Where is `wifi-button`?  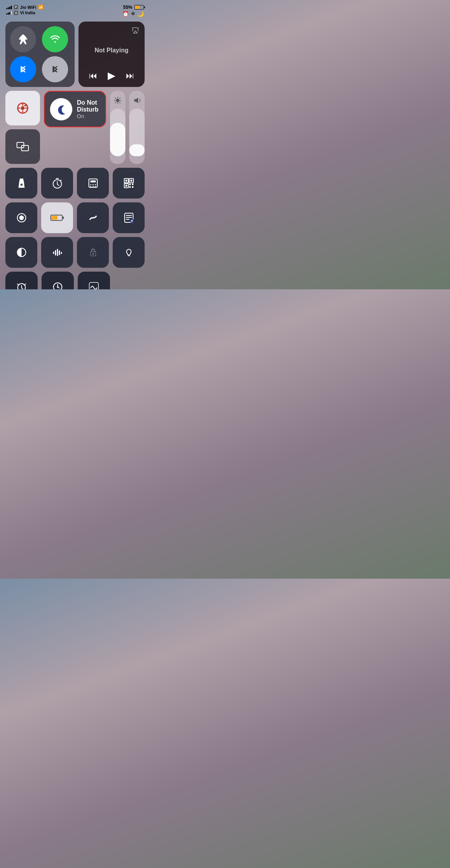
wifi-button is located at coordinates (55, 39).